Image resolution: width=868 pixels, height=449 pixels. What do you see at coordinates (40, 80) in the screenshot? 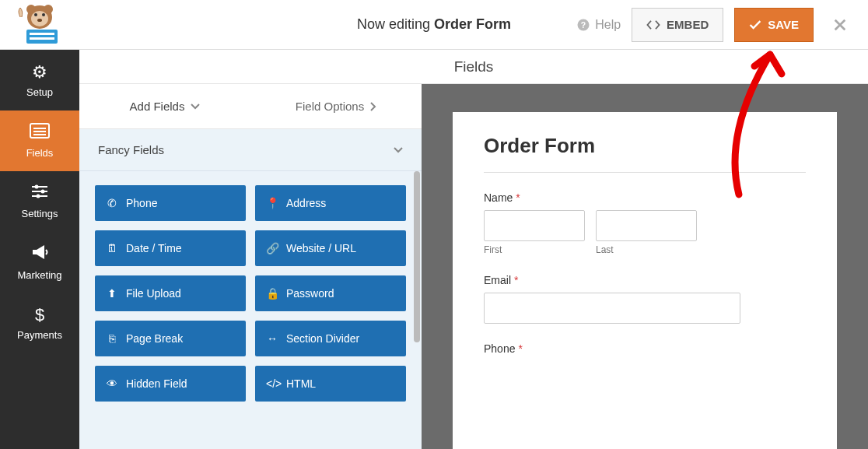
I see `sidebar-item-setup: ⚙ Setup` at bounding box center [40, 80].